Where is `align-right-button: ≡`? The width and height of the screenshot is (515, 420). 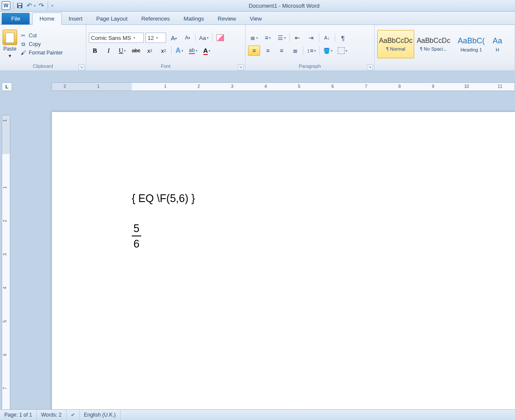
align-right-button: ≡ is located at coordinates (282, 51).